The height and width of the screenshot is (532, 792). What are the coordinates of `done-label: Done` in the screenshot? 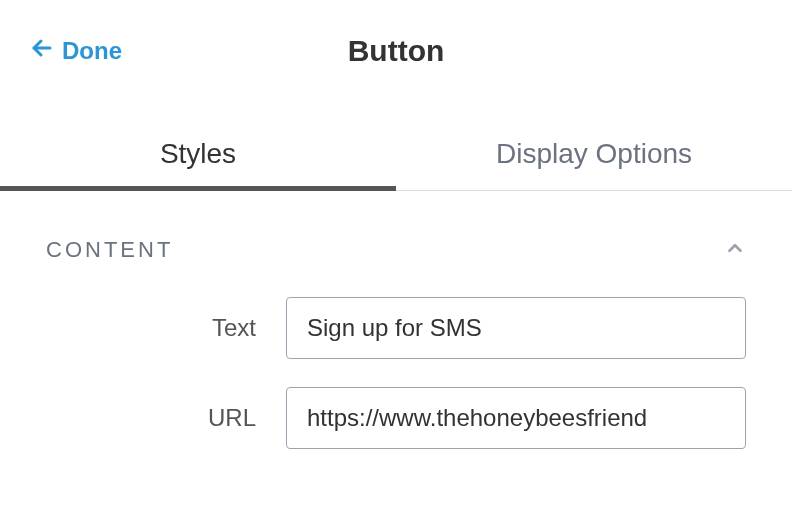 It's located at (92, 51).